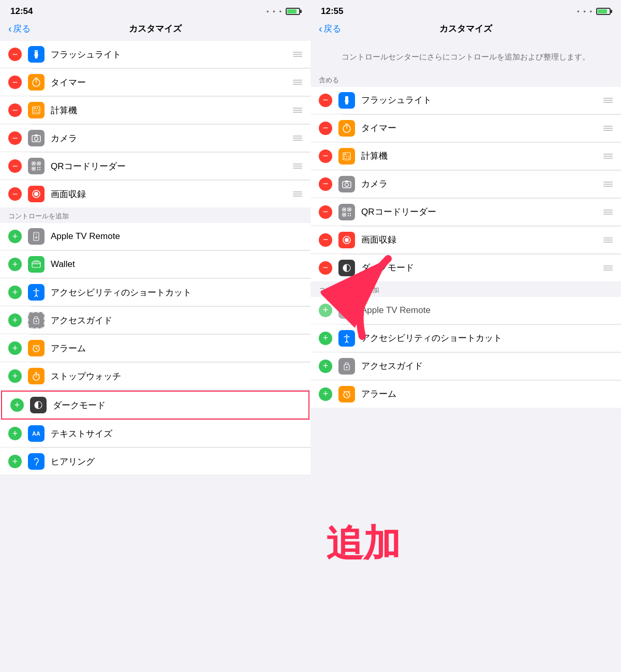 Image resolution: width=621 pixels, height=672 pixels. Describe the element at coordinates (36, 348) in the screenshot. I see `alarm-icon` at that location.